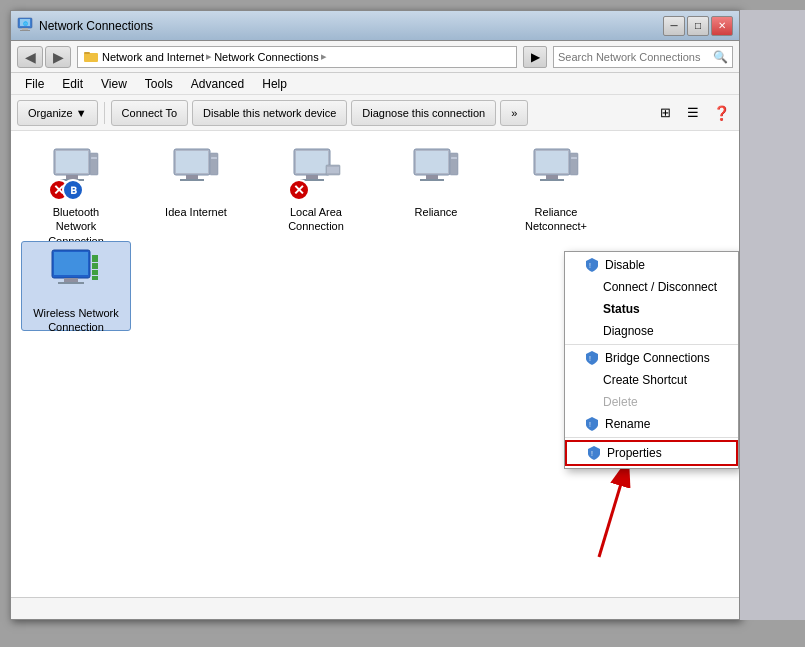  What do you see at coordinates (96, 26) in the screenshot?
I see `window-title: Network Connections` at bounding box center [96, 26].